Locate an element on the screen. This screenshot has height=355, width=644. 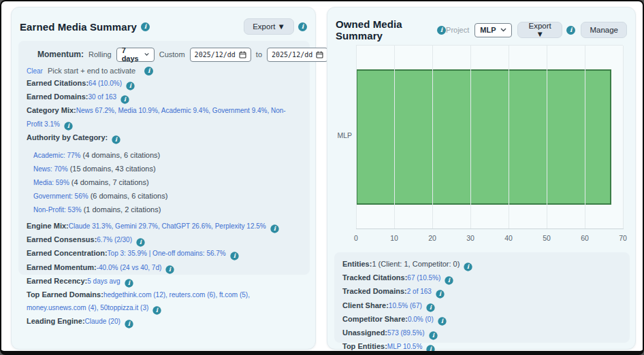
metric-label: Category Mix: is located at coordinates (52, 110).